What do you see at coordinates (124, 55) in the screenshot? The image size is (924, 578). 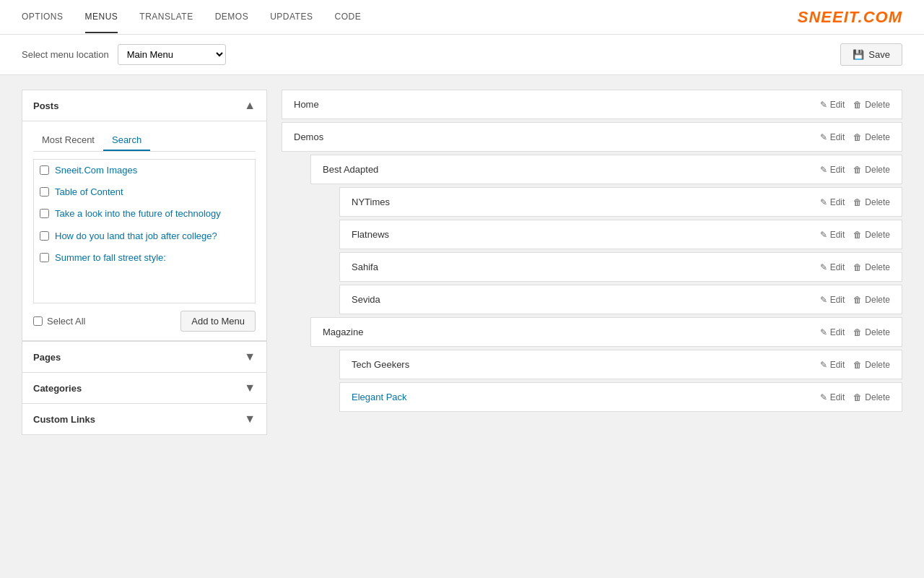 I see `toolbar-left: Select menu location Main MenuFooter Men…` at bounding box center [124, 55].